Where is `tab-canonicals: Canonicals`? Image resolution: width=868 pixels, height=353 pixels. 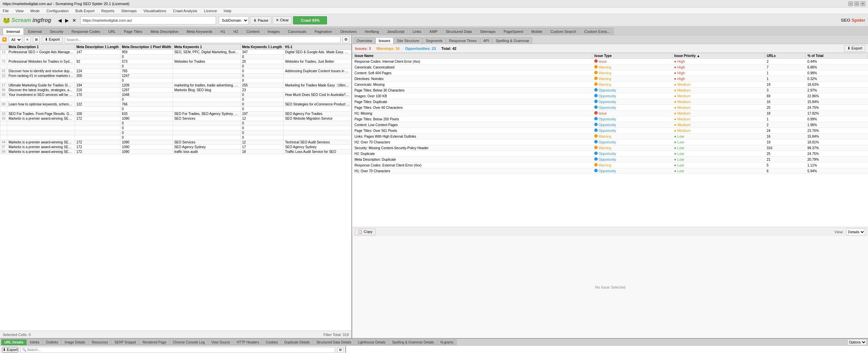
tab-canonicals: Canonicals is located at coordinates (297, 31).